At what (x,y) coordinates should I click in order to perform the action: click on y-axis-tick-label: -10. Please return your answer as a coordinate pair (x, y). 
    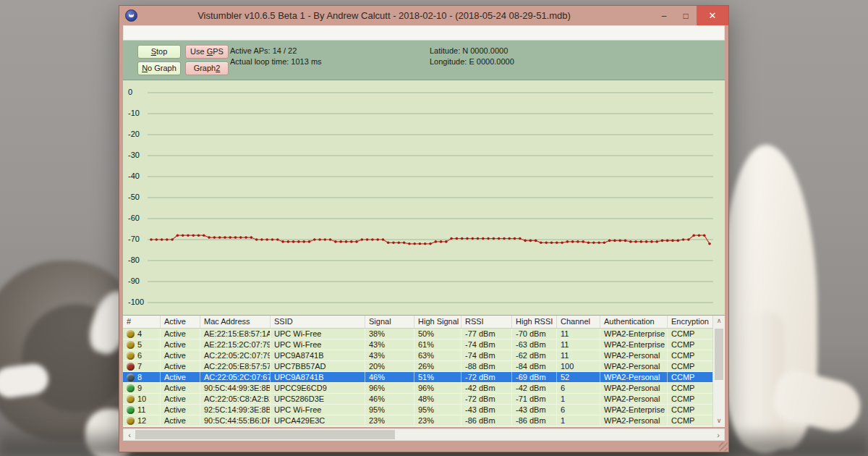
    Looking at the image, I should click on (134, 113).